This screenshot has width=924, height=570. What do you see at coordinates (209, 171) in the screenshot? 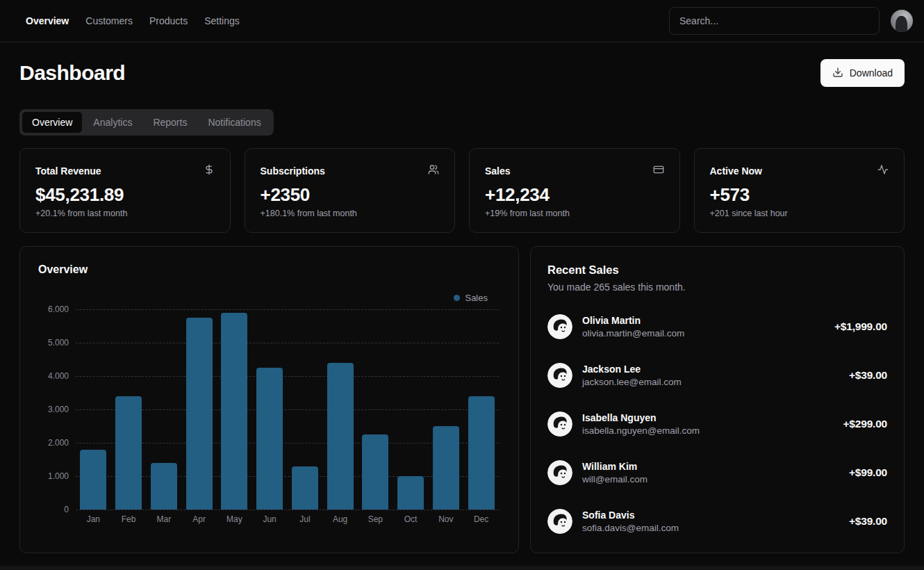
I see `dollar-sign-icon` at bounding box center [209, 171].